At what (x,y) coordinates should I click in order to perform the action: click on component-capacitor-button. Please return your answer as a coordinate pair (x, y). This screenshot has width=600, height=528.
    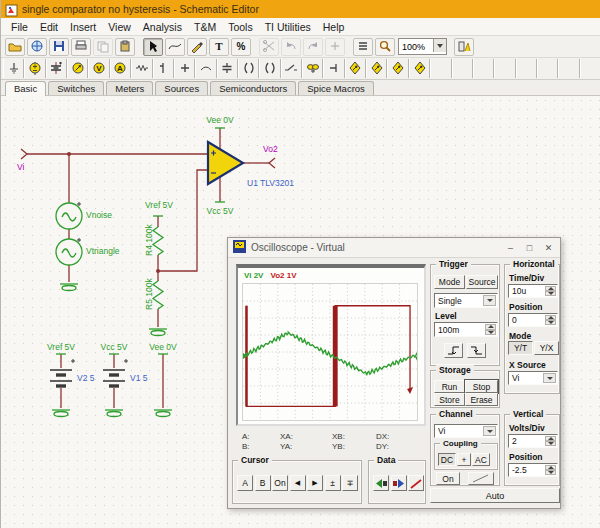
    Looking at the image, I should click on (228, 68).